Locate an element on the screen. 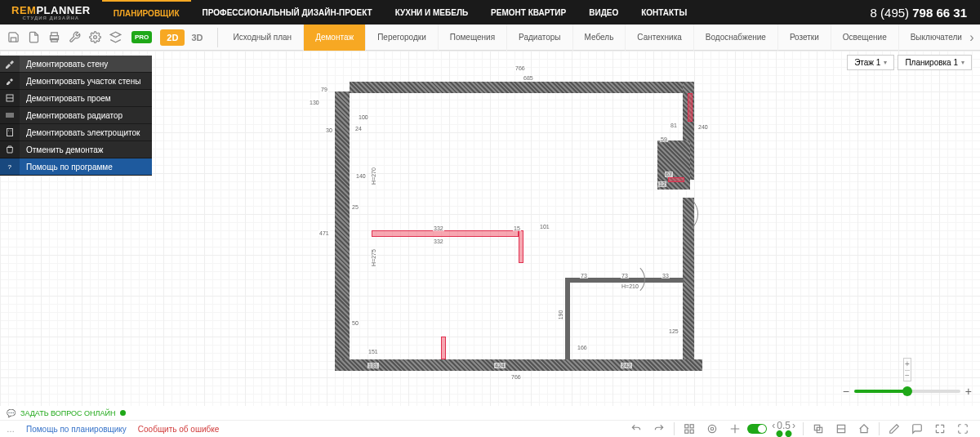  toolbar: PRO 2D 3D Исходный план Демонтаж Перегор… is located at coordinates (490, 38).